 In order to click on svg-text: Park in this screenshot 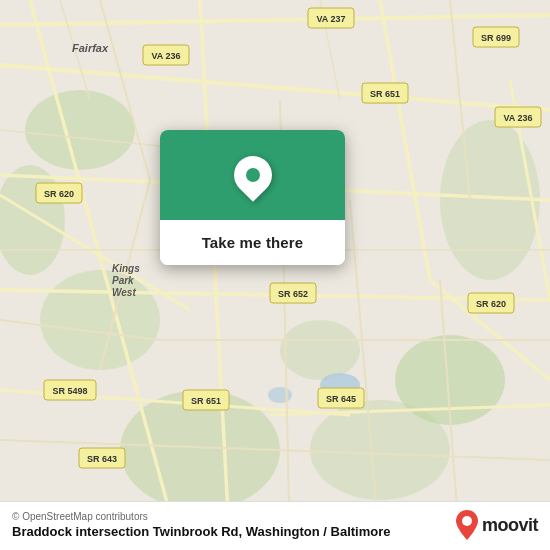, I will do `click(123, 280)`.